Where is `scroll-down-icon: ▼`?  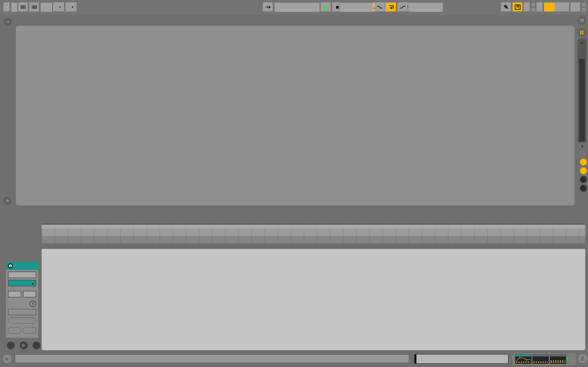
scroll-down-icon: ▼ is located at coordinates (582, 147).